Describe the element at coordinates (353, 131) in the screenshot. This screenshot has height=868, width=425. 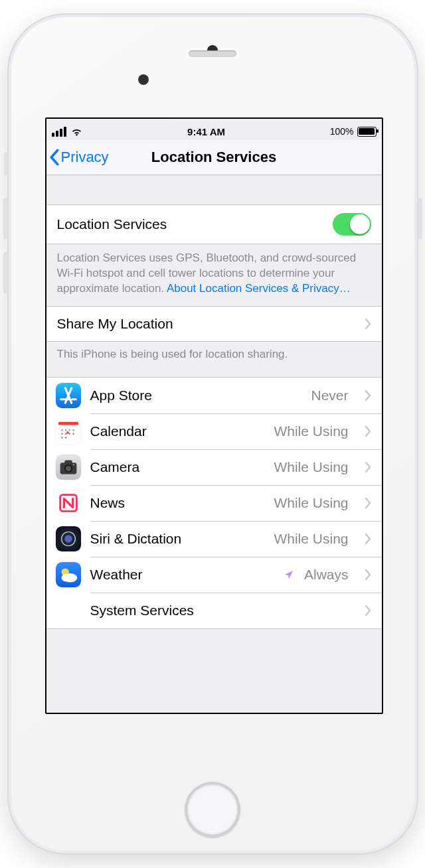
I see `battery-indicator: 100%` at that location.